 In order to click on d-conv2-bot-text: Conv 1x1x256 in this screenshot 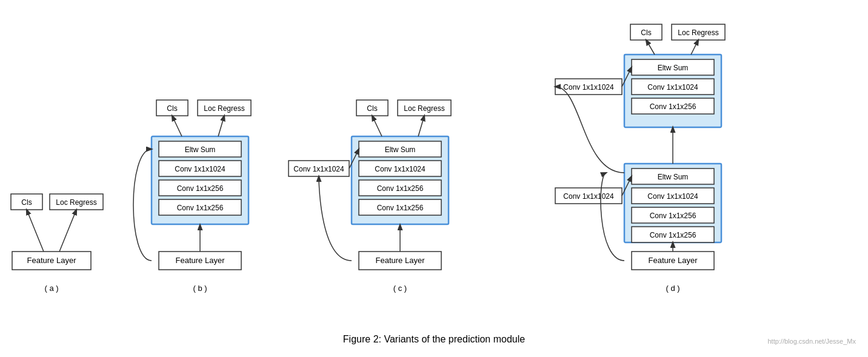, I will do `click(673, 216)`.